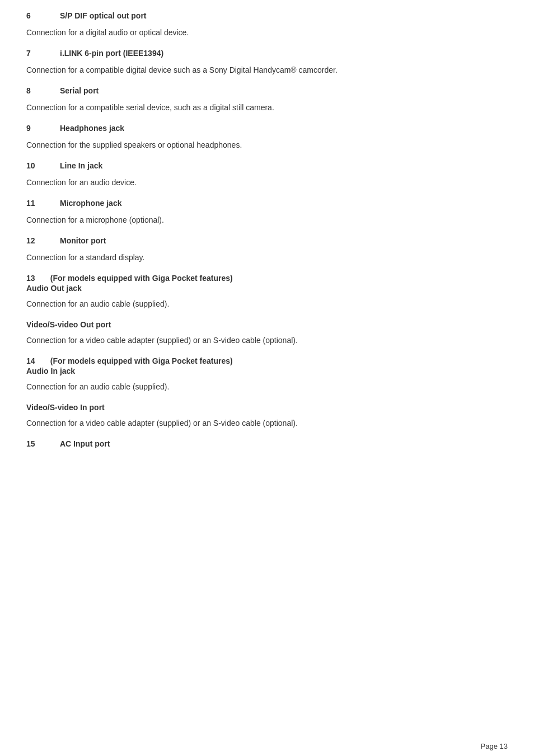 The image size is (534, 756). Describe the element at coordinates (267, 288) in the screenshot. I see `section-13-subsection-1-title: Audio Out jack` at that location.